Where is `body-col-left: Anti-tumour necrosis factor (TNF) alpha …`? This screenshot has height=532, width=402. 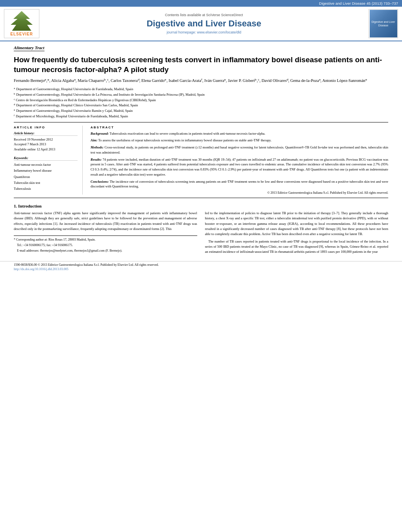
body-col-left: Anti-tumour necrosis factor (TNF) alpha … is located at coordinates (106, 234).